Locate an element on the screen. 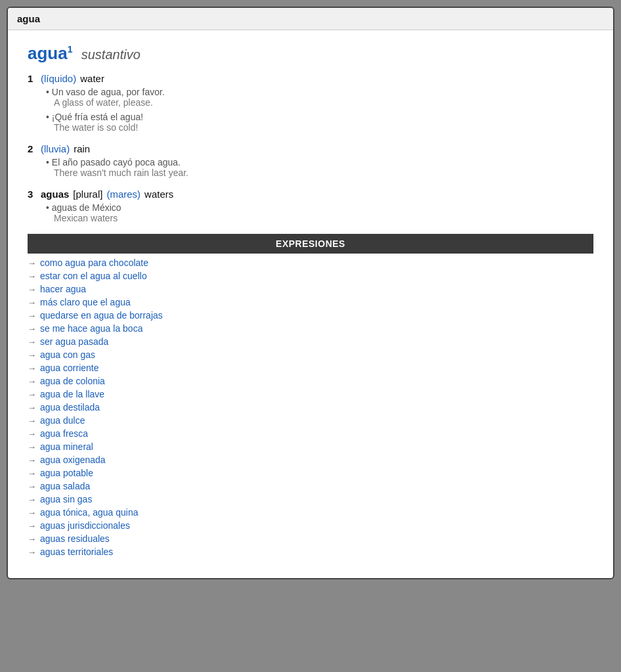 This screenshot has height=672, width=621. expresion-link: aguas jurisdiccionales is located at coordinates (85, 526).